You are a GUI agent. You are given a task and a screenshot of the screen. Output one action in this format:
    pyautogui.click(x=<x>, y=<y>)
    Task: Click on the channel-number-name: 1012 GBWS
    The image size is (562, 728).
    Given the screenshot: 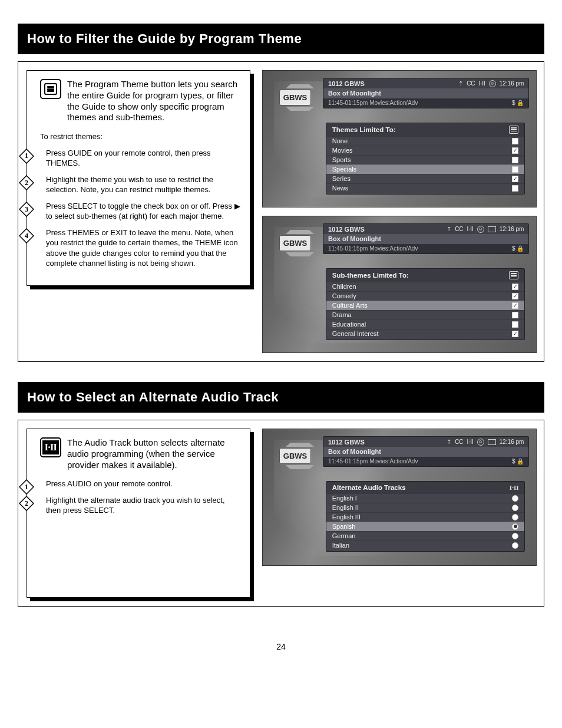 What is the action you would take?
    pyautogui.click(x=346, y=84)
    